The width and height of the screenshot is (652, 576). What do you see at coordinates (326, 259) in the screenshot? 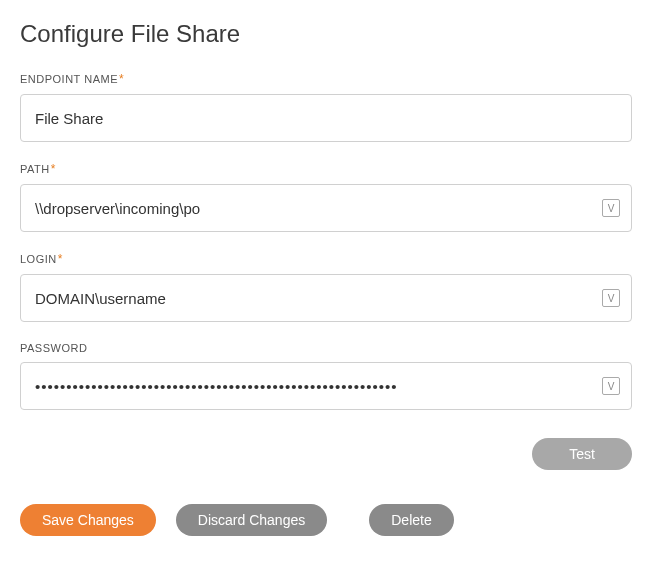
I see `label-login: LOGIN*` at bounding box center [326, 259].